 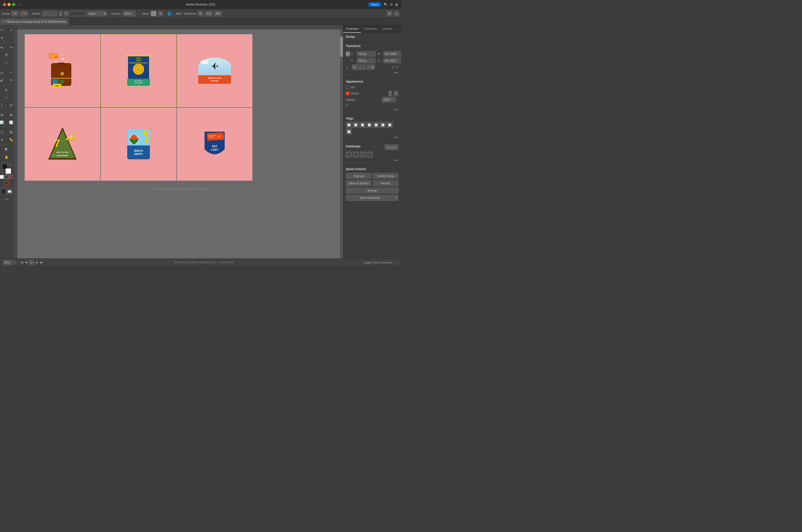 I want to click on artboard-first-class: ✈ FIRST-CLASSTRAVEL, so click(x=215, y=71).